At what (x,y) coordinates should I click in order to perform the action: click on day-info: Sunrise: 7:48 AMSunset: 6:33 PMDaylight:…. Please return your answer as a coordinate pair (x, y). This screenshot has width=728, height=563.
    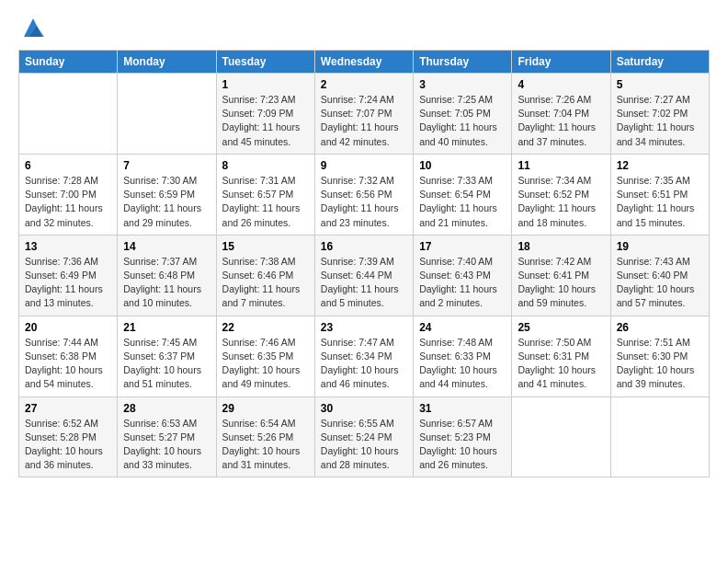
    Looking at the image, I should click on (462, 364).